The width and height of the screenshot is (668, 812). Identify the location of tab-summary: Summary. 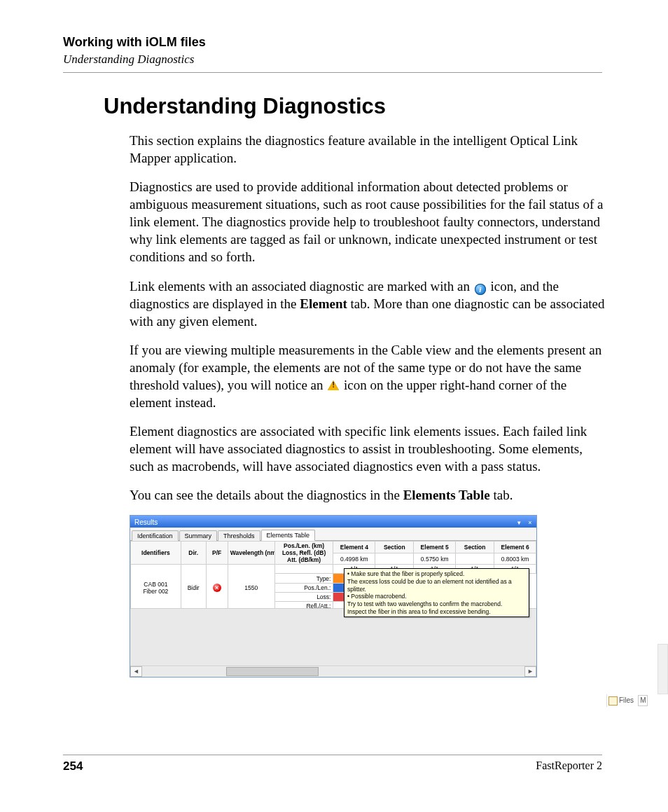
(199, 535).